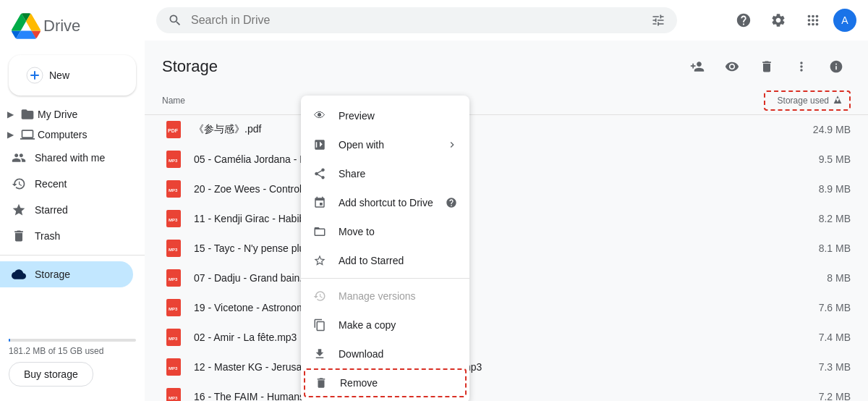  Describe the element at coordinates (174, 130) in the screenshot. I see `file-type-icon: PDF` at that location.